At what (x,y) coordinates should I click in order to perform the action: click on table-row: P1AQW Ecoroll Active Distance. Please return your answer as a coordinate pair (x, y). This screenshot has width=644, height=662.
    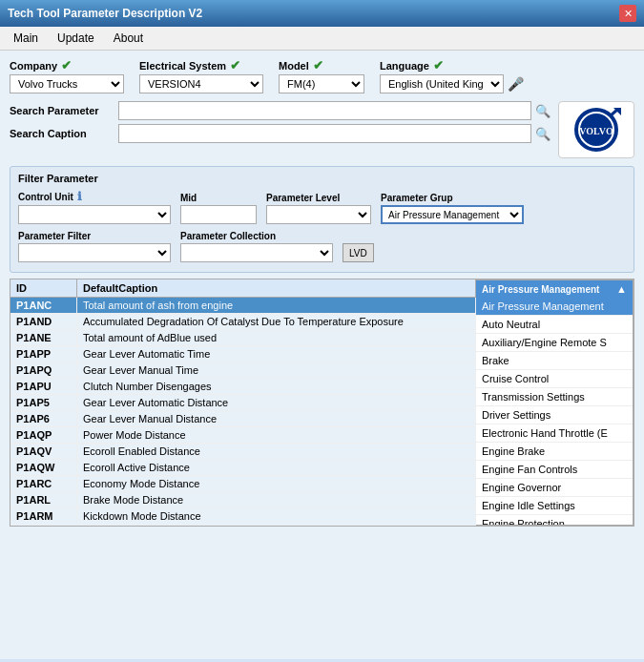
    Looking at the image, I should click on (243, 467).